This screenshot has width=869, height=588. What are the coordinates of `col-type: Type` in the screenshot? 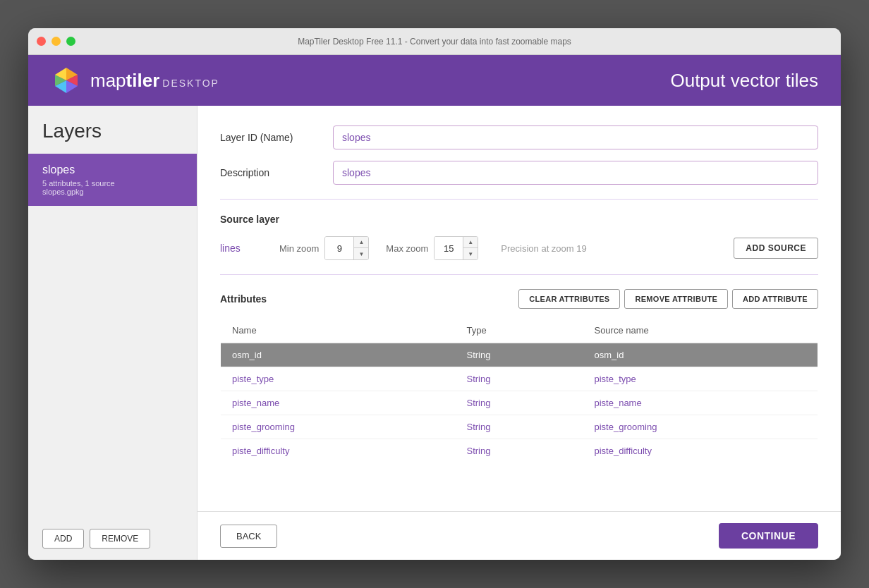 It's located at (519, 331).